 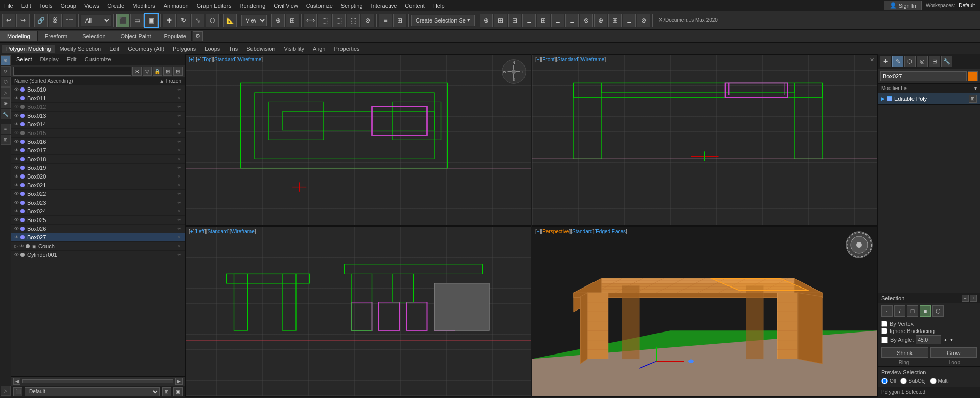 What do you see at coordinates (98, 212) in the screenshot?
I see `list-item: 👁 Box024 ✳` at bounding box center [98, 212].